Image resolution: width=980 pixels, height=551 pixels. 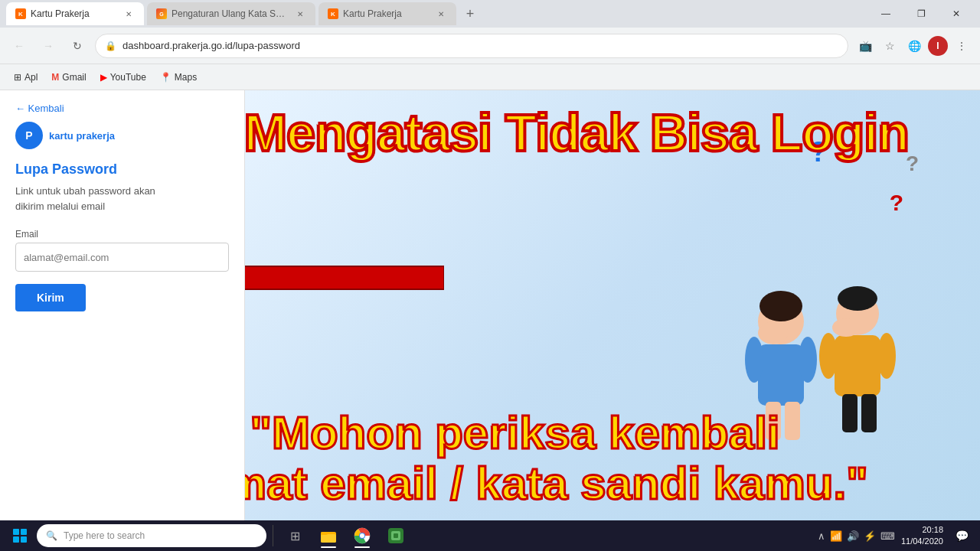 What do you see at coordinates (178, 77) in the screenshot?
I see `bookmark-maps: 📍 Maps` at bounding box center [178, 77].